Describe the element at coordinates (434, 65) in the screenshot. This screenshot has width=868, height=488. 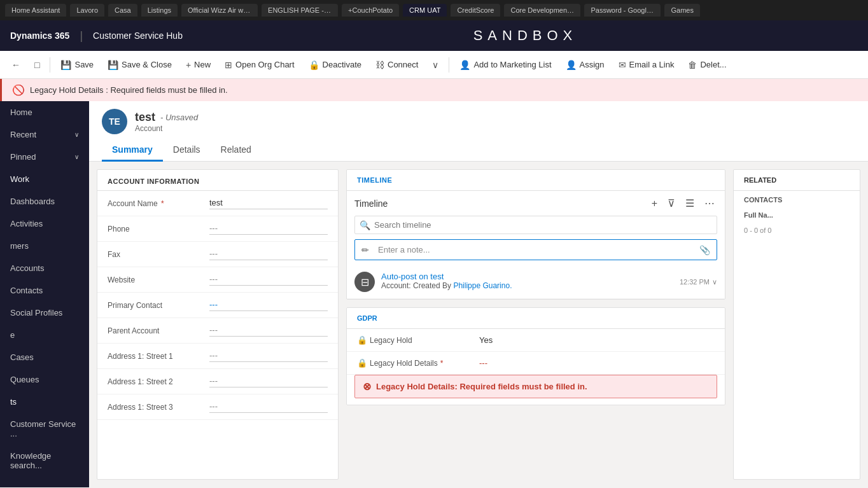
I see `command-bar: ← □ 💾 Save 💾 Save & Close + New ⊞ Open O…` at that location.